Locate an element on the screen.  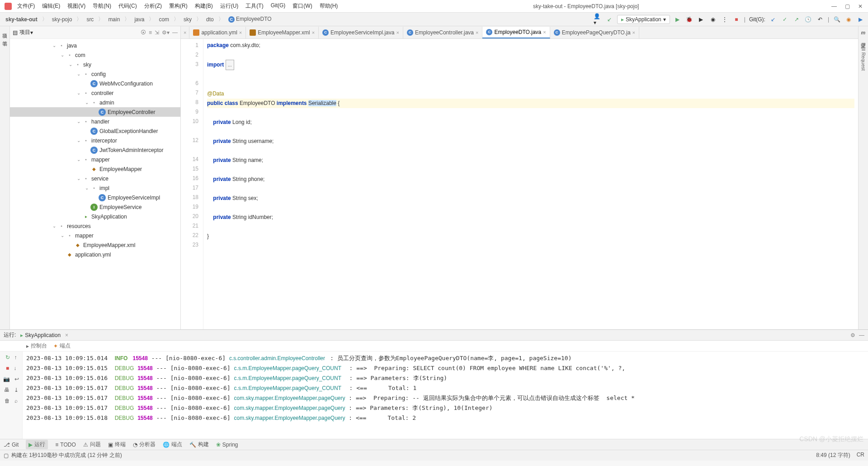
tree-item: ⌄▪config is located at coordinates (95, 74).